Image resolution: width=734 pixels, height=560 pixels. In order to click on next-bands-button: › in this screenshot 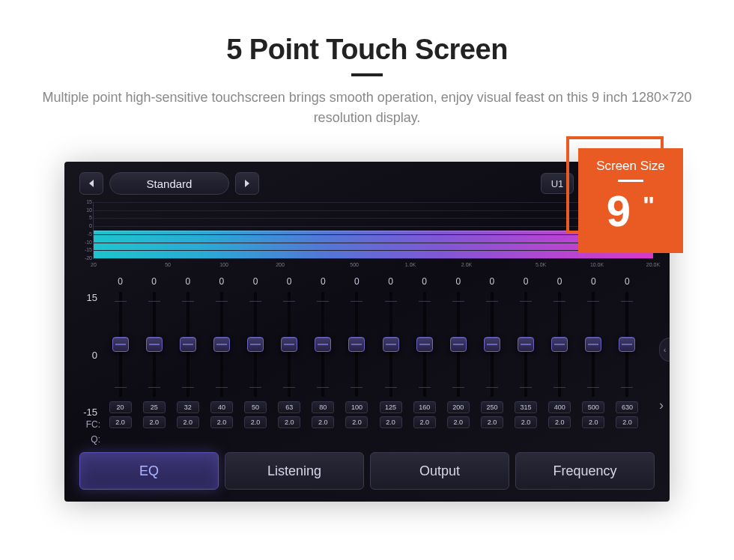, I will do `click(661, 405)`.